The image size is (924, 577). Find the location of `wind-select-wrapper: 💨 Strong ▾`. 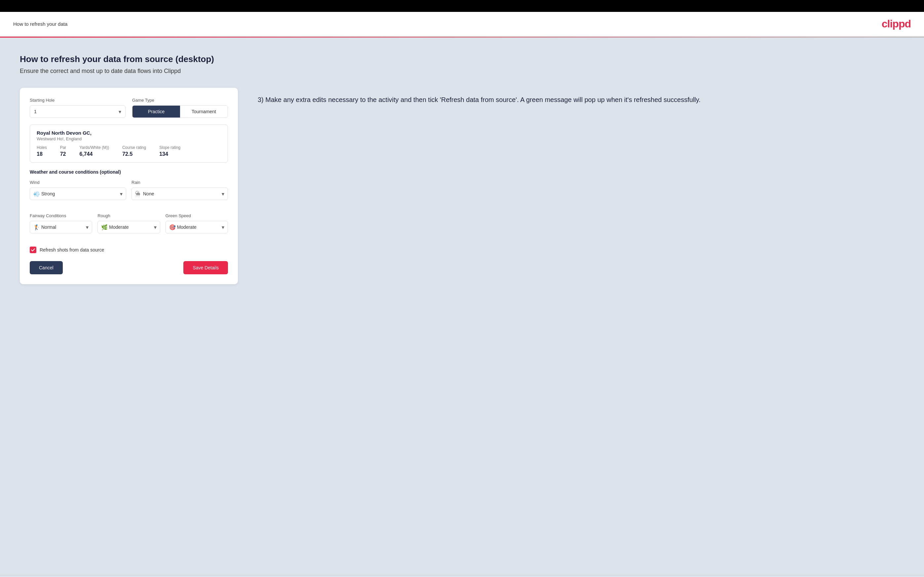

wind-select-wrapper: 💨 Strong ▾ is located at coordinates (78, 194).